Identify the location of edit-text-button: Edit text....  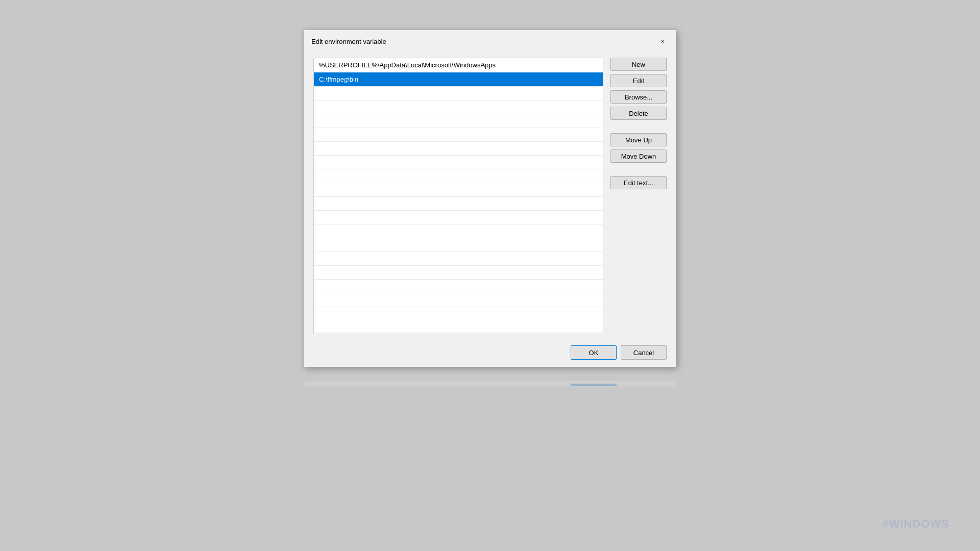
(639, 183).